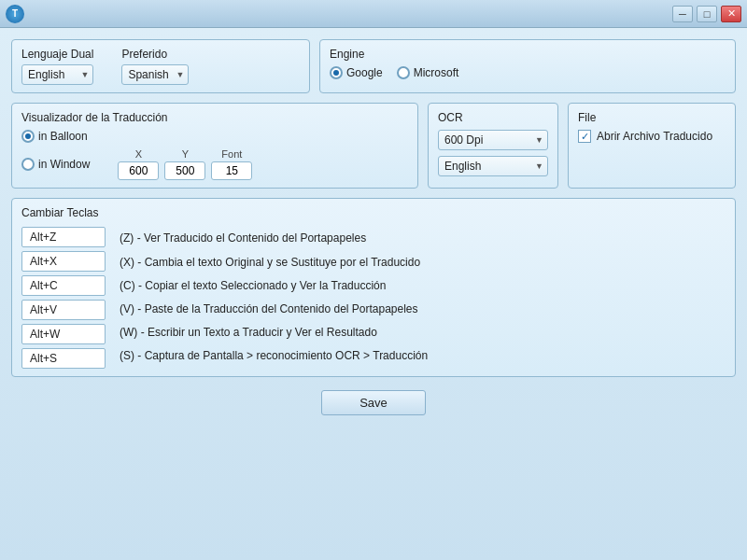  Describe the element at coordinates (336, 73) in the screenshot. I see `engine-google-radio` at that location.